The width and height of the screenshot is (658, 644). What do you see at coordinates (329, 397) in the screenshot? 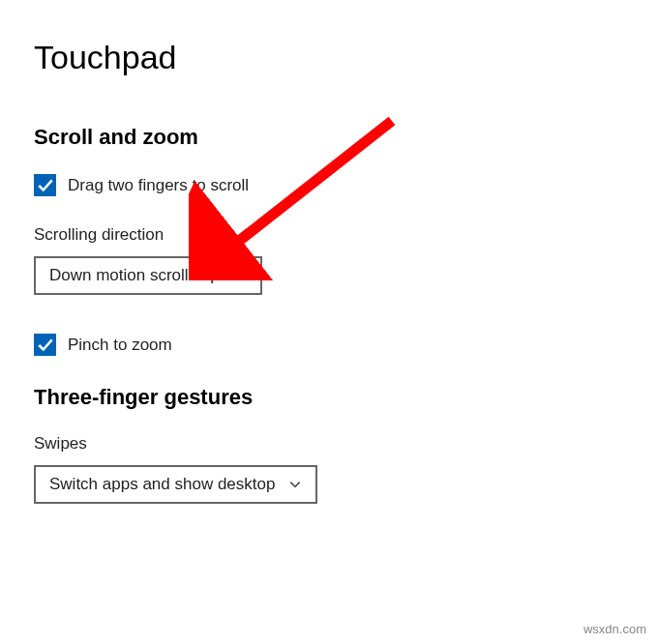
I see `section-three-finger-gestures: Three-finger gestures` at bounding box center [329, 397].